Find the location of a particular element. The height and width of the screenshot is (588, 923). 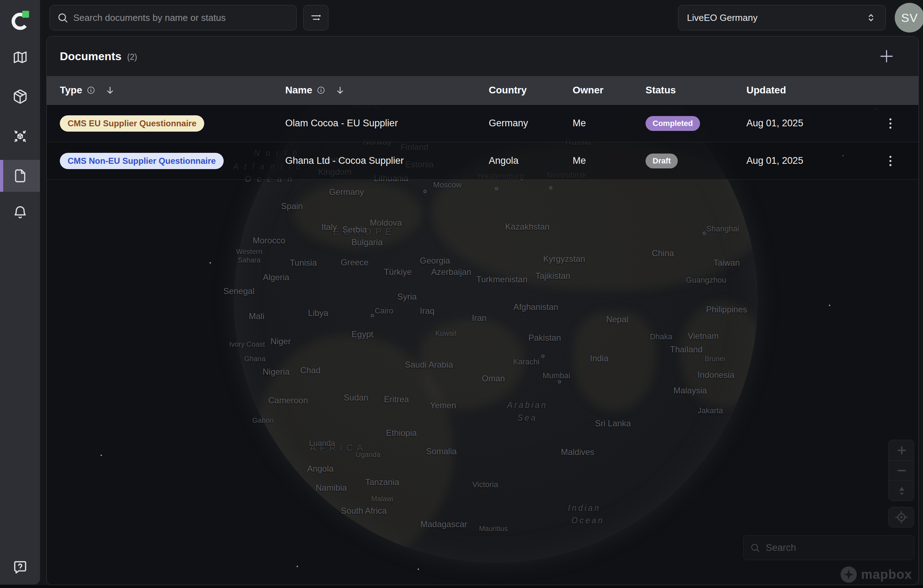

sidebar-item-help is located at coordinates (20, 568).